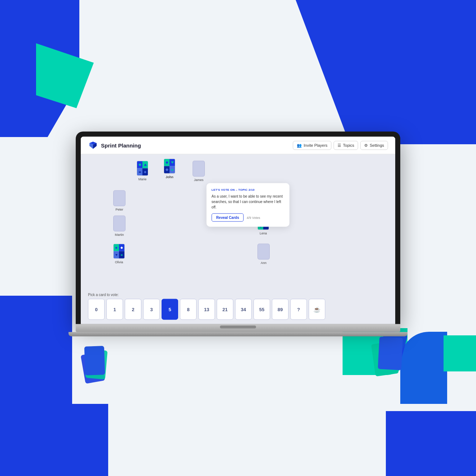  What do you see at coordinates (348, 145) in the screenshot?
I see `topics-label: Topics` at bounding box center [348, 145].